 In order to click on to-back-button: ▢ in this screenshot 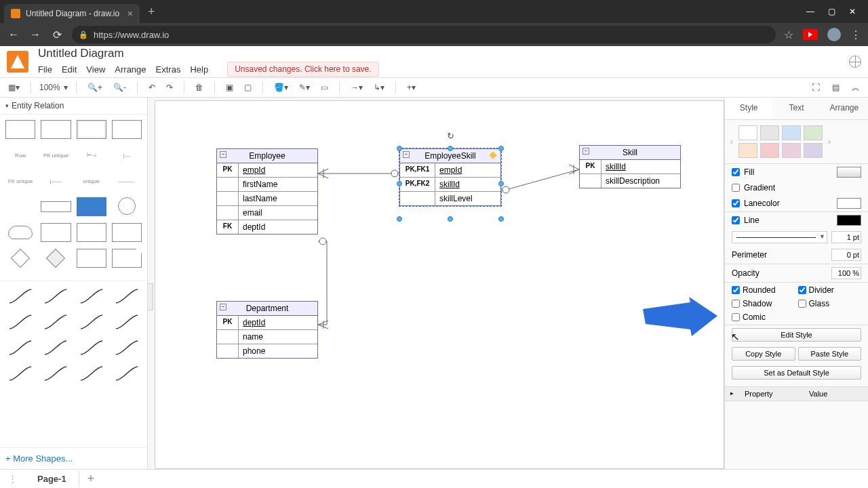, I will do `click(248, 87)`.